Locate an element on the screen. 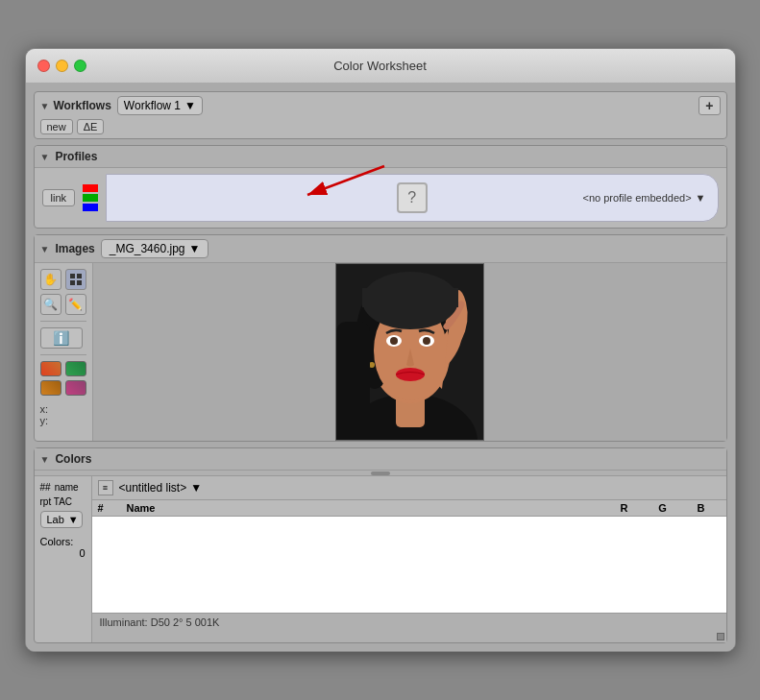 This screenshot has width=760, height=700. y-label: y: is located at coordinates (63, 421).